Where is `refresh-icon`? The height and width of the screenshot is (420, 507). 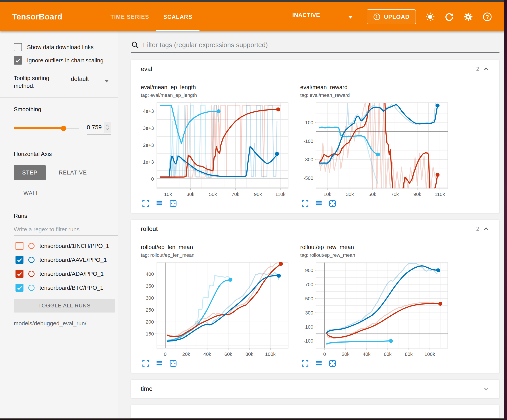
refresh-icon is located at coordinates (449, 17).